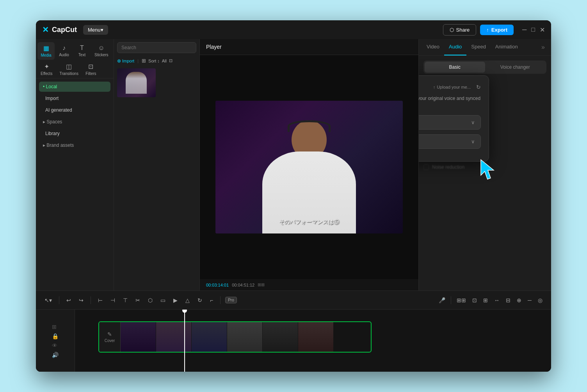 The image size is (587, 392). I want to click on all-filter: All, so click(164, 61).